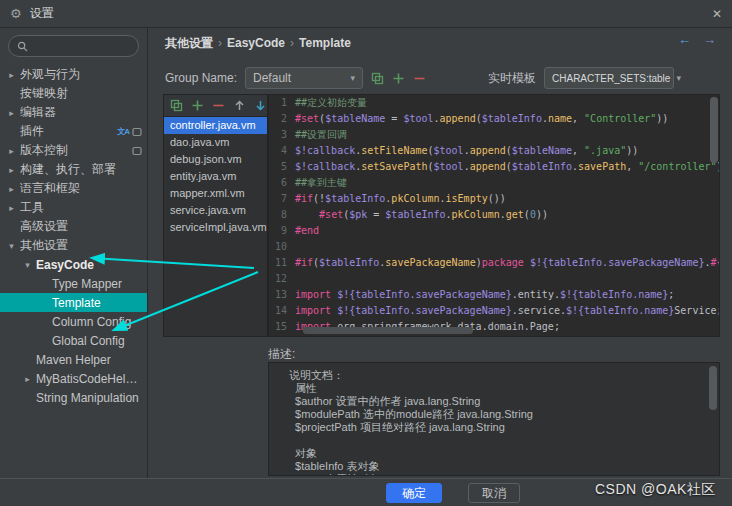 Image resolution: width=732 pixels, height=506 pixels. I want to click on template-item: debug.json.vm, so click(216, 160).